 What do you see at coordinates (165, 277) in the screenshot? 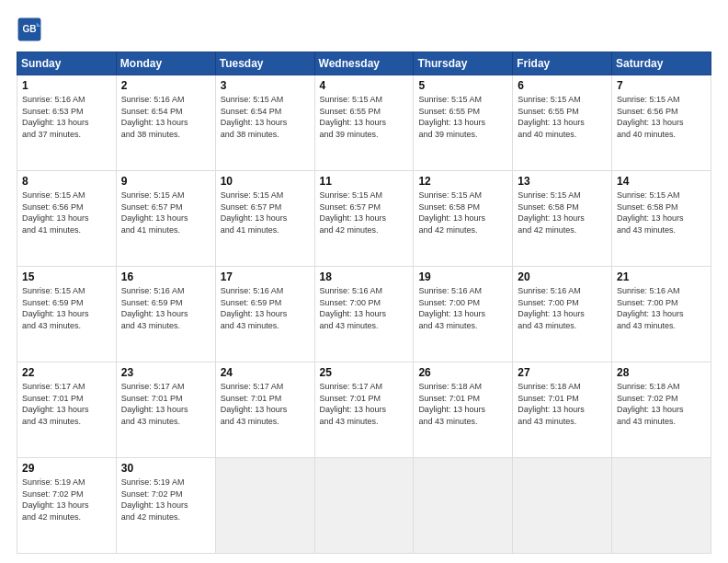
I see `day-number: 16` at bounding box center [165, 277].